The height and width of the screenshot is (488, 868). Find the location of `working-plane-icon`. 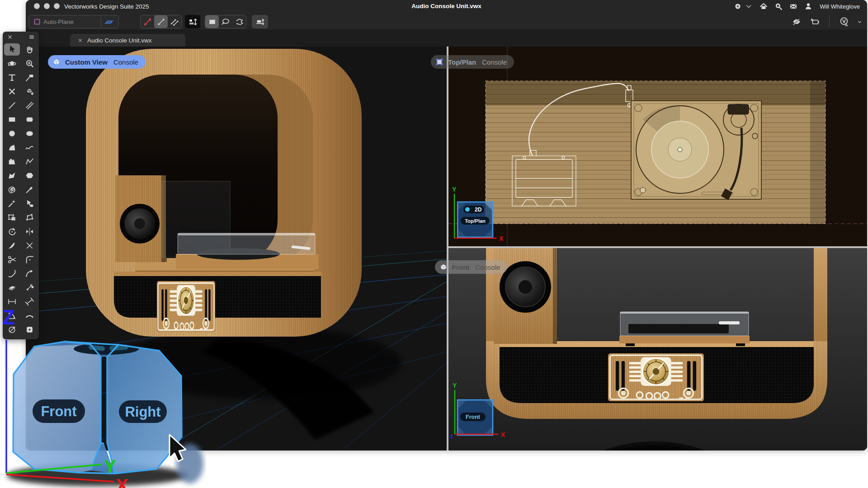

working-plane-icon is located at coordinates (109, 22).